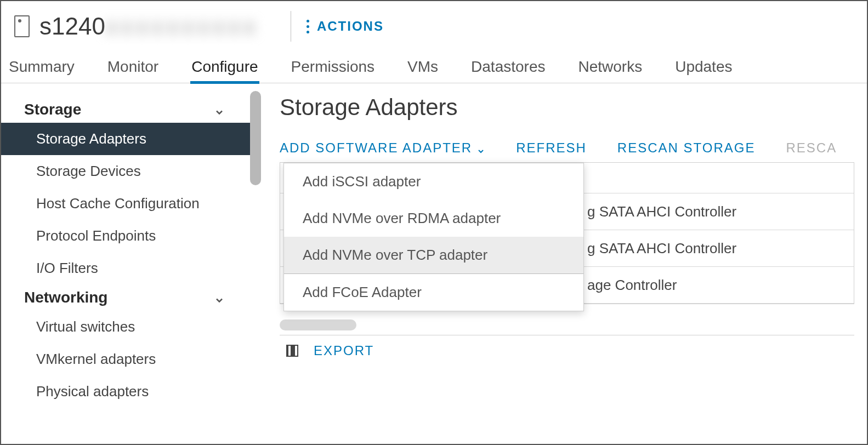 The width and height of the screenshot is (868, 445). What do you see at coordinates (687, 148) in the screenshot?
I see `rescan-storage-button: RESCAN STORAGE` at bounding box center [687, 148].